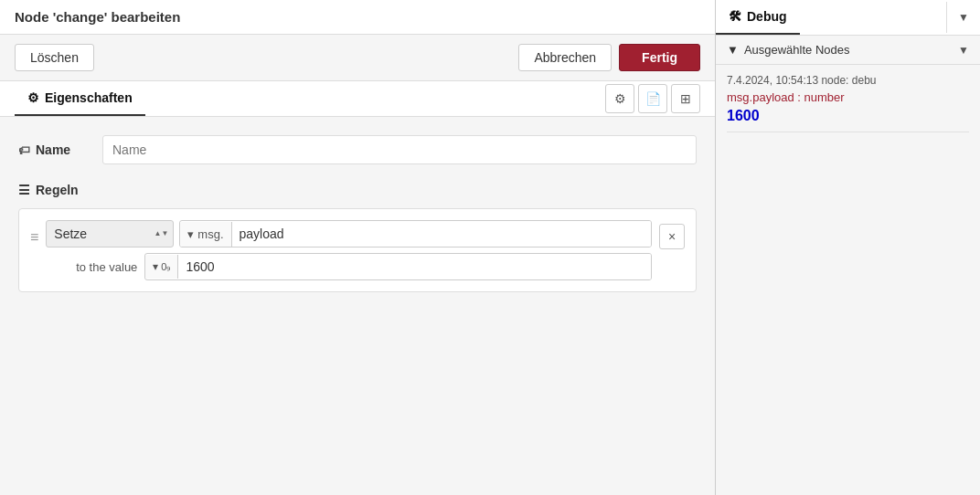 The width and height of the screenshot is (980, 495). I want to click on name-field-row: 🏷 Name, so click(357, 150).